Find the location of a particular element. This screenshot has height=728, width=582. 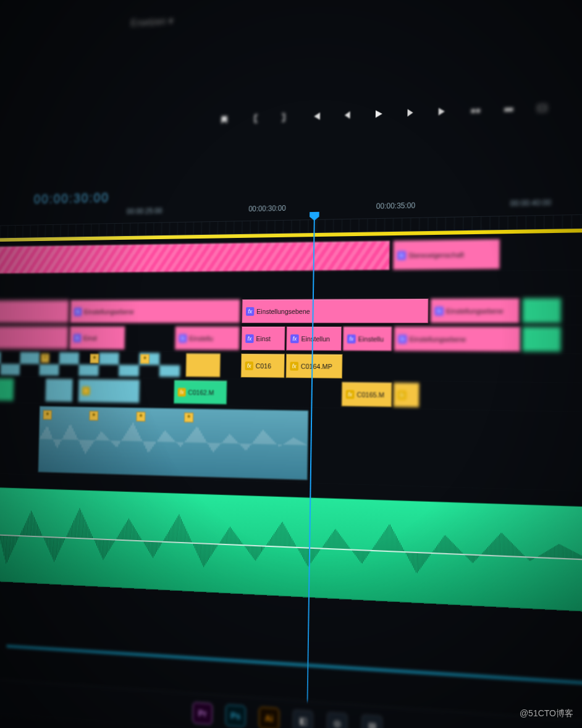

ruler-tick: 00:00:25:00 is located at coordinates (145, 211).